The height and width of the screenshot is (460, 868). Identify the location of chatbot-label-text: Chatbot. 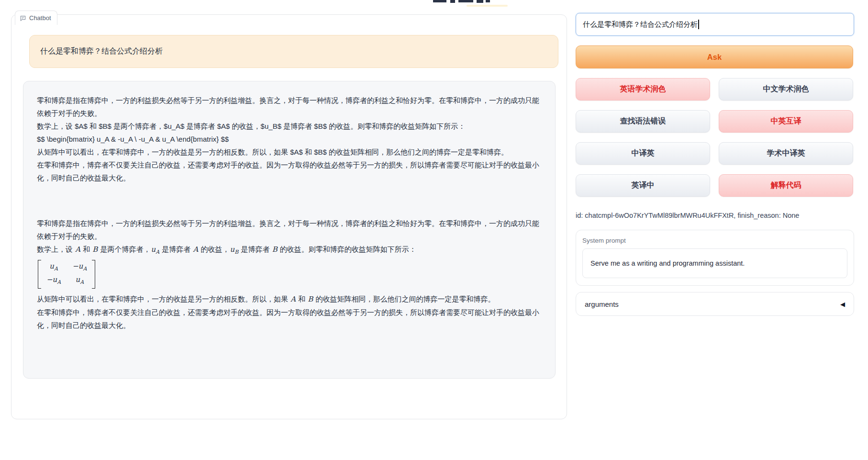
(40, 18).